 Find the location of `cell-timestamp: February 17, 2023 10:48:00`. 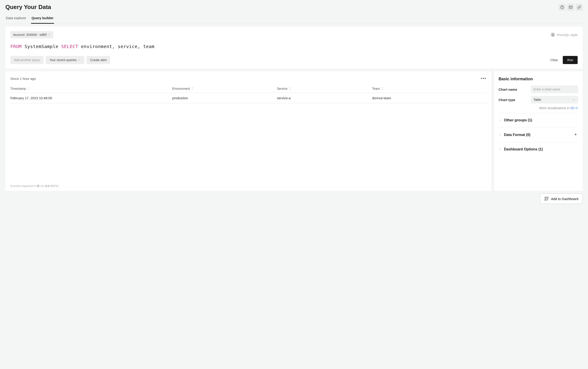

cell-timestamp: February 17, 2023 10:48:00 is located at coordinates (91, 98).